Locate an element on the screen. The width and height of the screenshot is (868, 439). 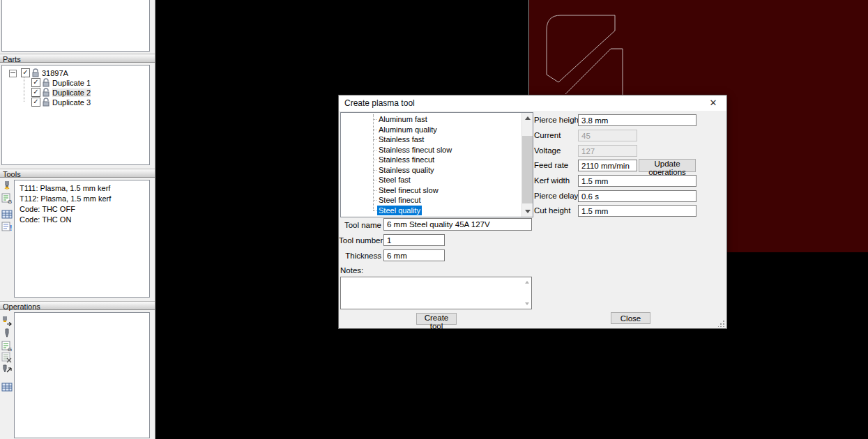
thickness-input is located at coordinates (414, 255).